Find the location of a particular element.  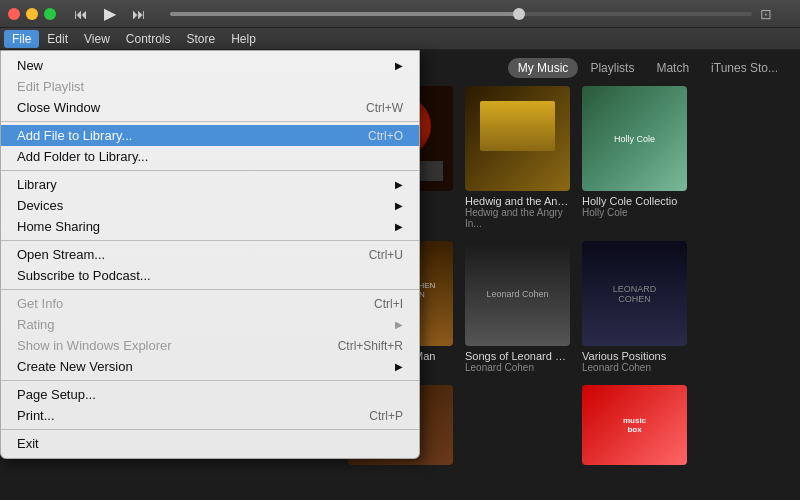

menu-subscribe-podcast: Subscribe to Podcast... is located at coordinates (210, 276).